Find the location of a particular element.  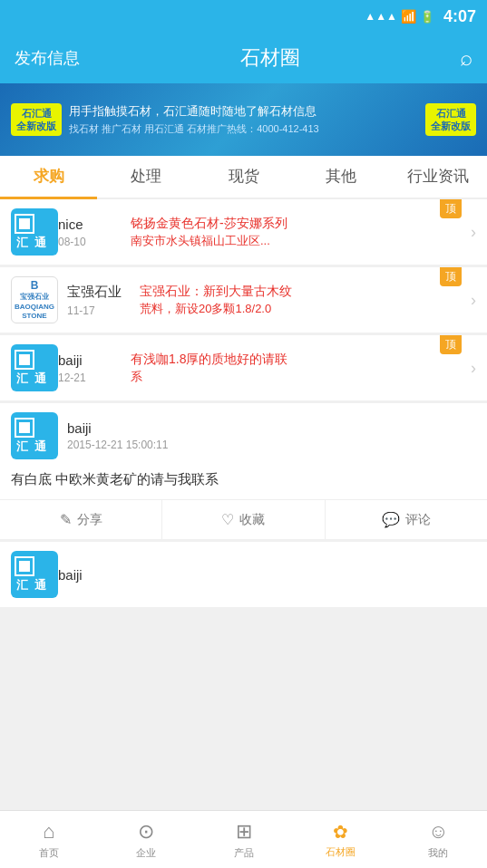

comment-icon: 💬 is located at coordinates (391, 520).